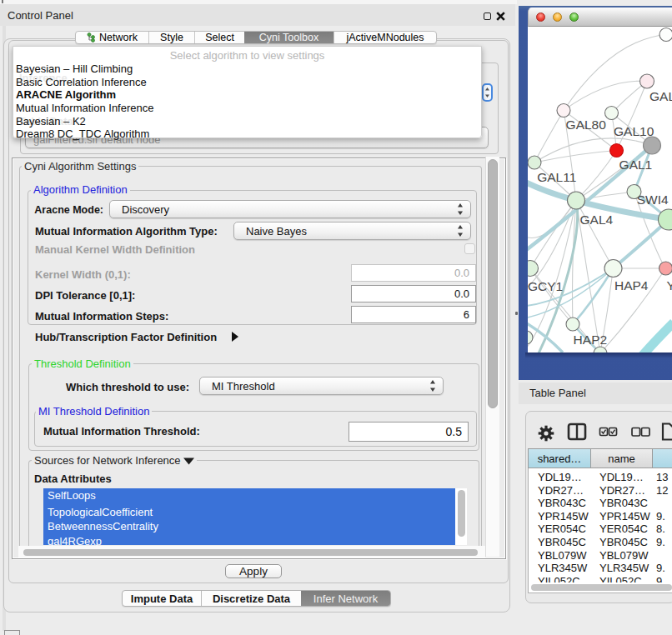 This screenshot has width=672, height=635. I want to click on svg-text: HAP4, so click(632, 285).